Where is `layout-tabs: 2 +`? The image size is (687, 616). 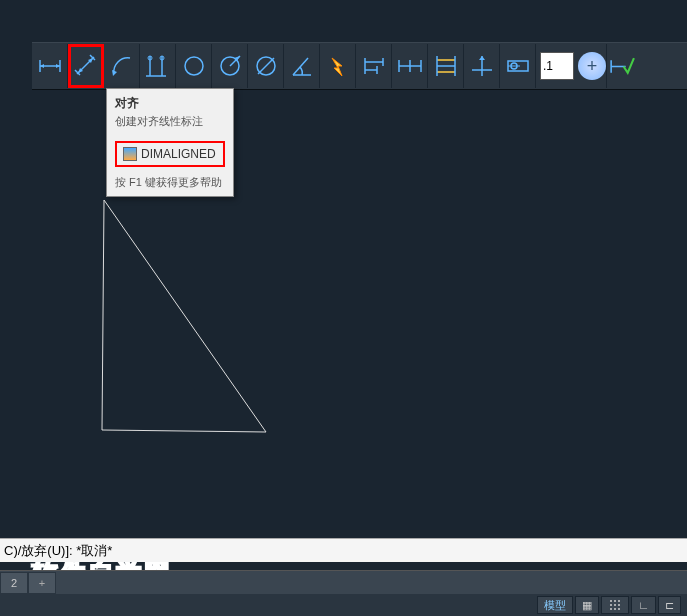
layout-tabs: 2 + is located at coordinates (344, 582).